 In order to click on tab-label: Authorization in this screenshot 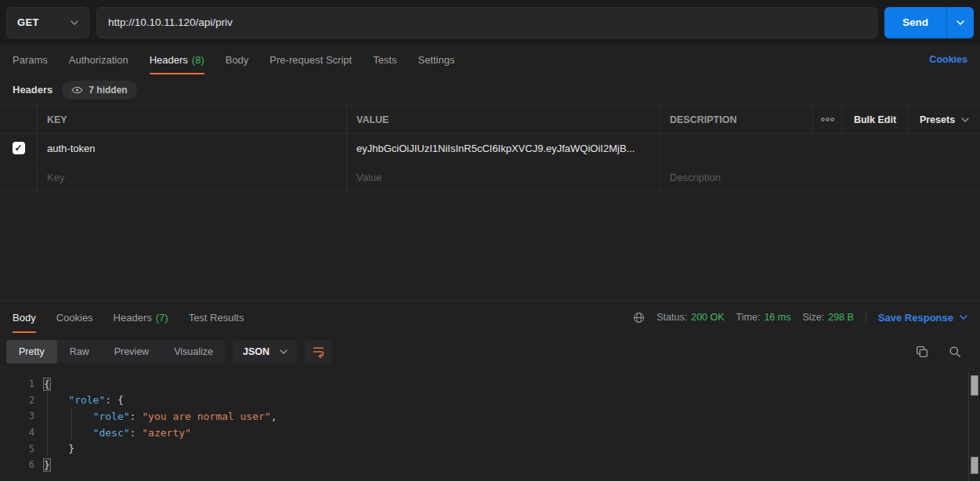, I will do `click(99, 60)`.